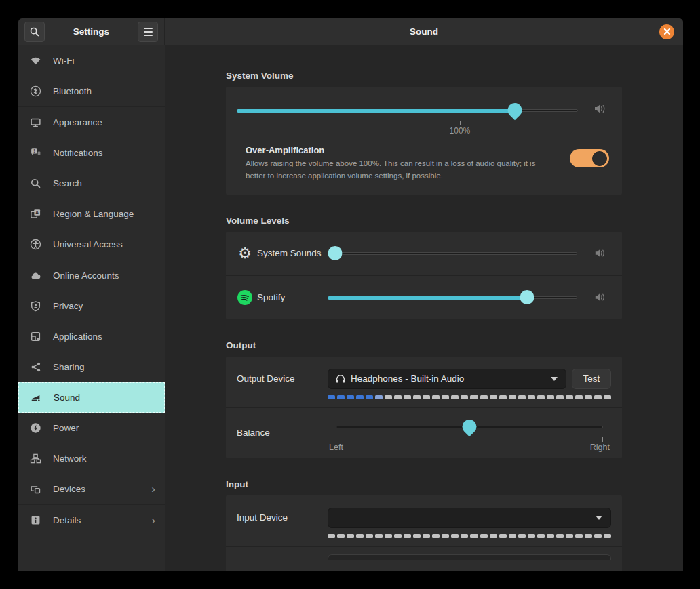 This screenshot has height=589, width=700. I want to click on system-volume-card: 100% Over-Amplification Allows raising t…, so click(424, 141).